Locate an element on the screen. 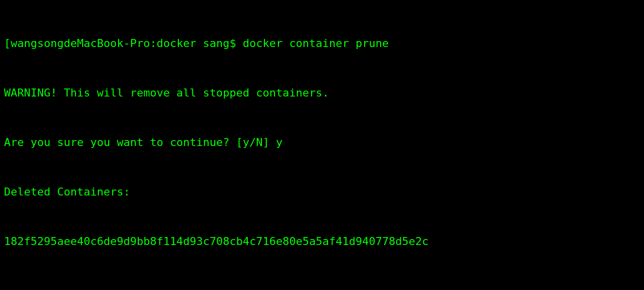 Image resolution: width=644 pixels, height=290 pixels. prompt-bracket: [ is located at coordinates (7, 43).